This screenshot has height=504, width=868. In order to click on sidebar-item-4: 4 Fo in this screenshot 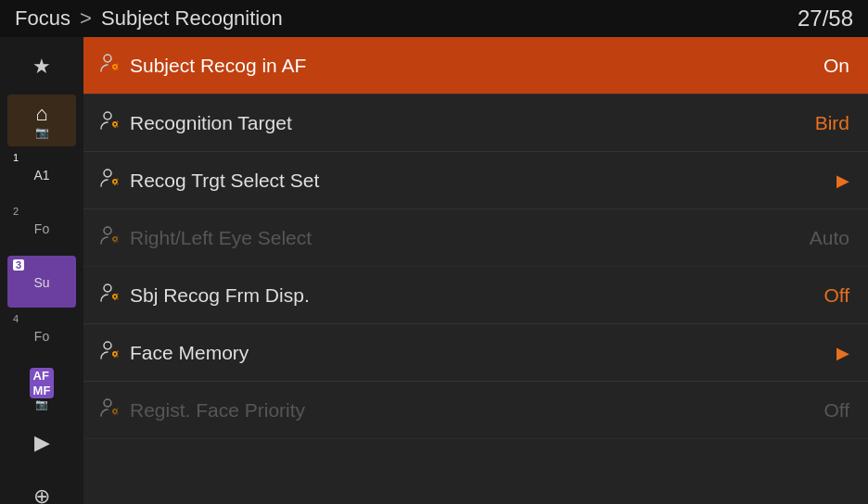, I will do `click(42, 335)`.